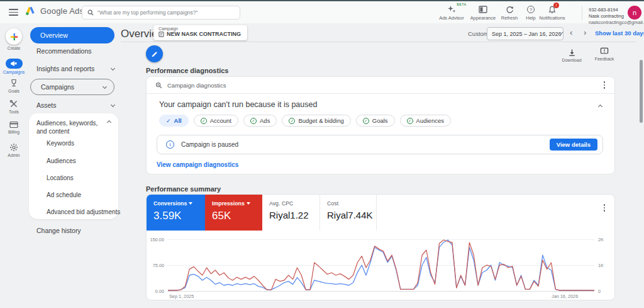 The width and height of the screenshot is (644, 308). I want to click on performance-line-chart, so click(381, 265).